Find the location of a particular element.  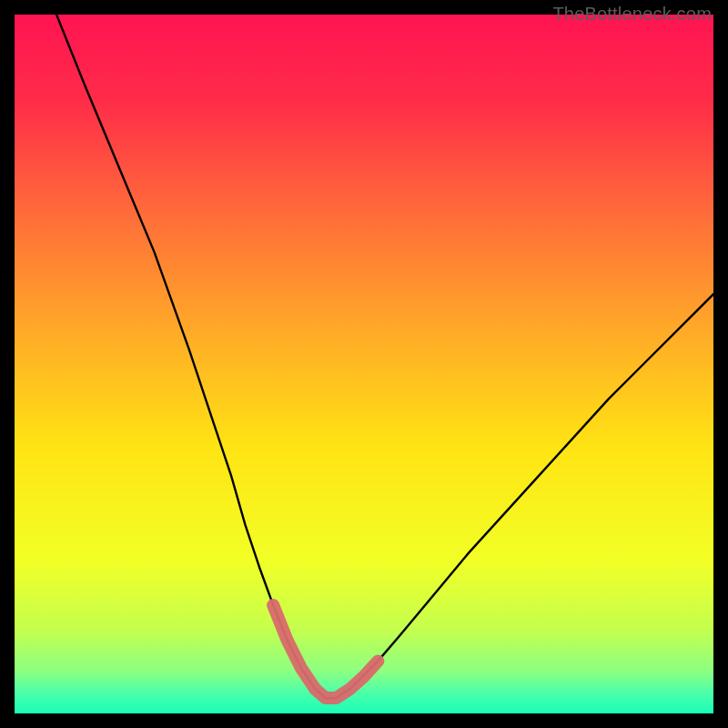

minimum-highlight is located at coordinates (326, 652).